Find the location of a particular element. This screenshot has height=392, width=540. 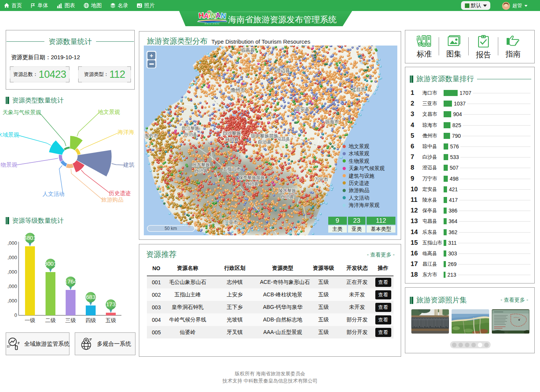

svg-text: 乐东黎族 is located at coordinates (201, 165).